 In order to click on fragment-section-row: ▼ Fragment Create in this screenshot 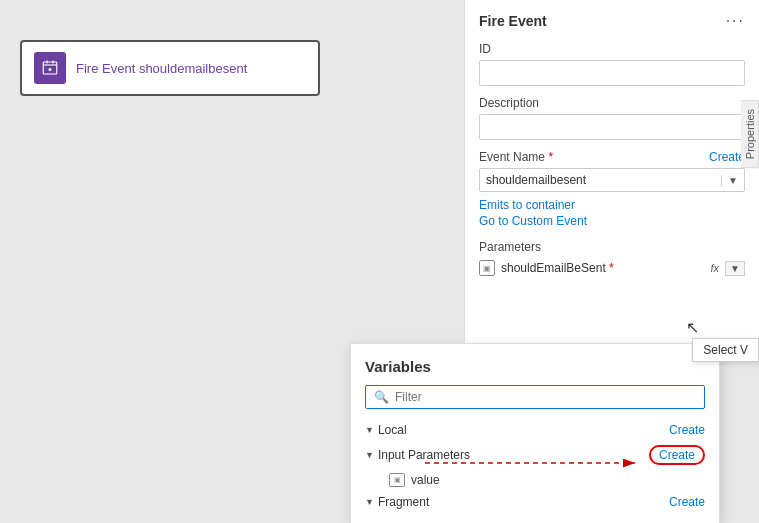, I will do `click(535, 502)`.